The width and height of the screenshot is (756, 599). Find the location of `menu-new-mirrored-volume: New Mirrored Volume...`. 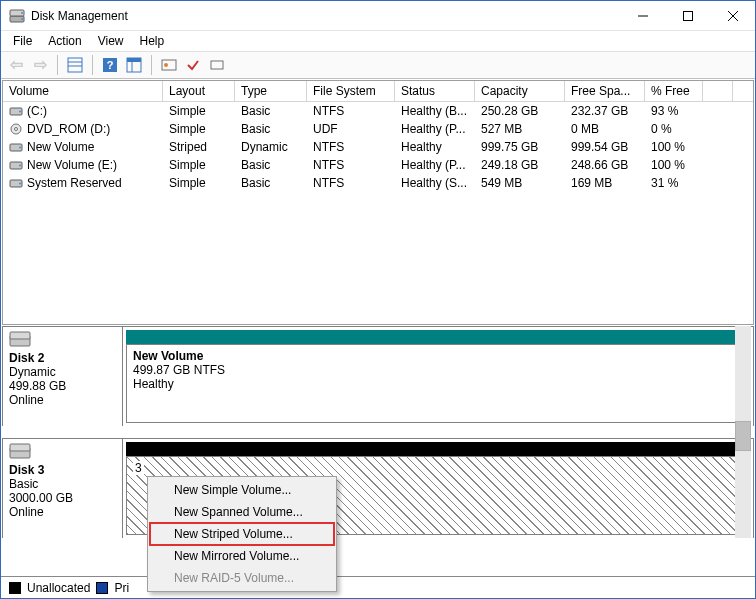

menu-new-mirrored-volume: New Mirrored Volume... is located at coordinates (242, 556).